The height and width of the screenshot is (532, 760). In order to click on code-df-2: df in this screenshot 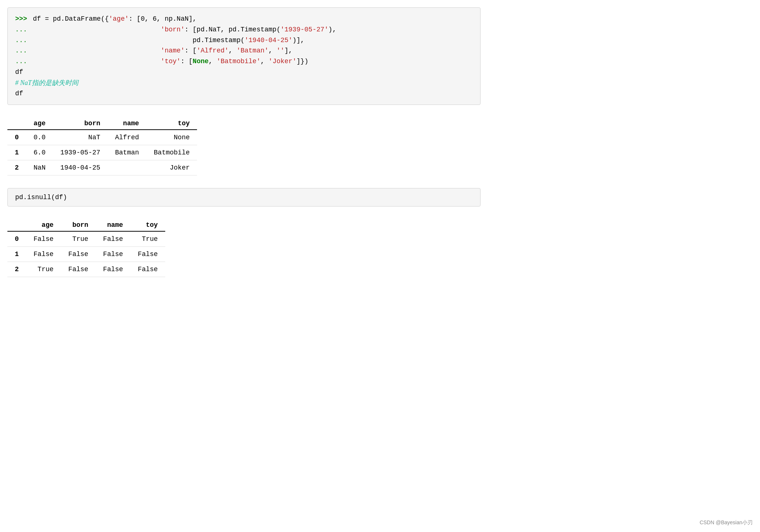, I will do `click(19, 94)`.